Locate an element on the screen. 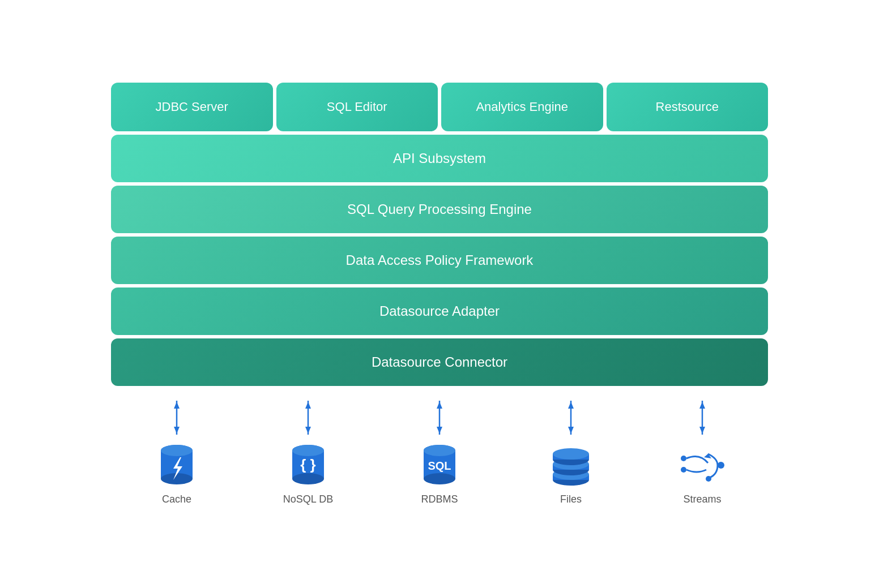 The height and width of the screenshot is (588, 879). rdbms-icon: SQL is located at coordinates (440, 464).